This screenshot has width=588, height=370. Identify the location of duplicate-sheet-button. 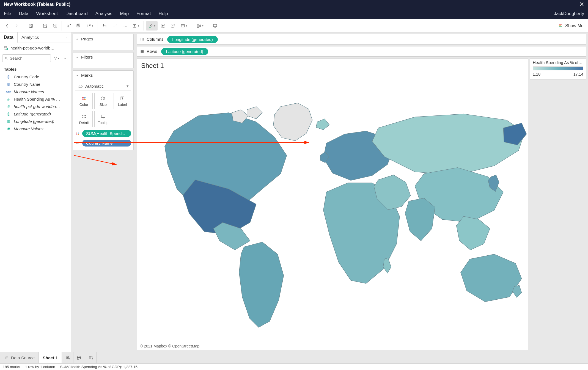
(79, 26).